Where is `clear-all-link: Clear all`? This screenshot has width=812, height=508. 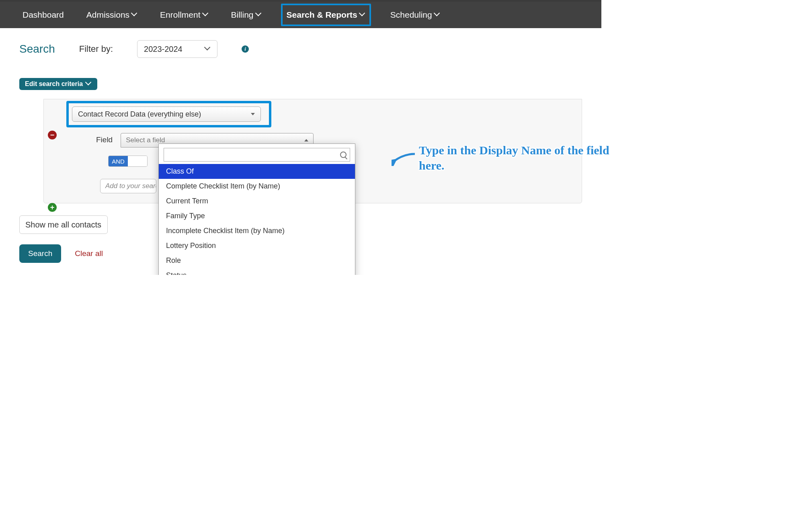 clear-all-link: Clear all is located at coordinates (89, 254).